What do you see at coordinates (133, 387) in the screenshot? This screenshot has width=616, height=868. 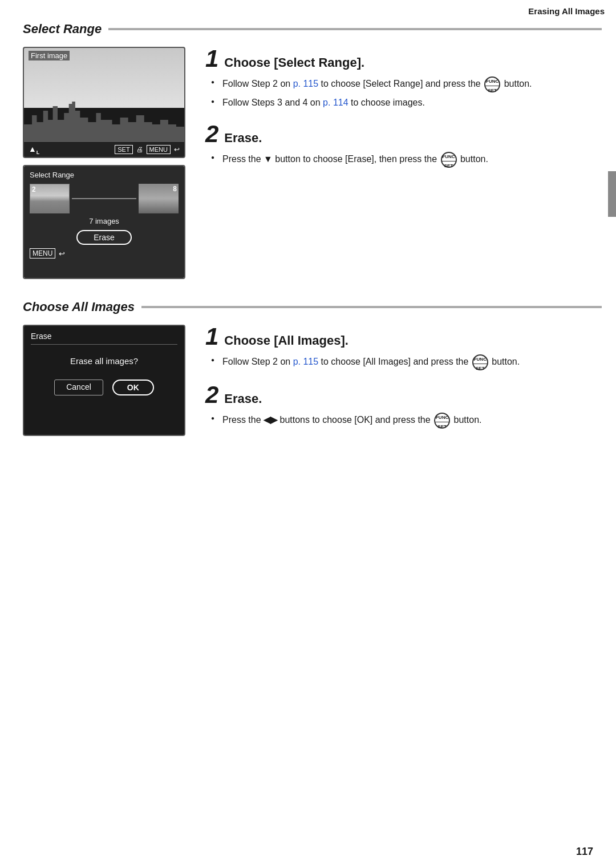 I see `ok-button: OK` at bounding box center [133, 387].